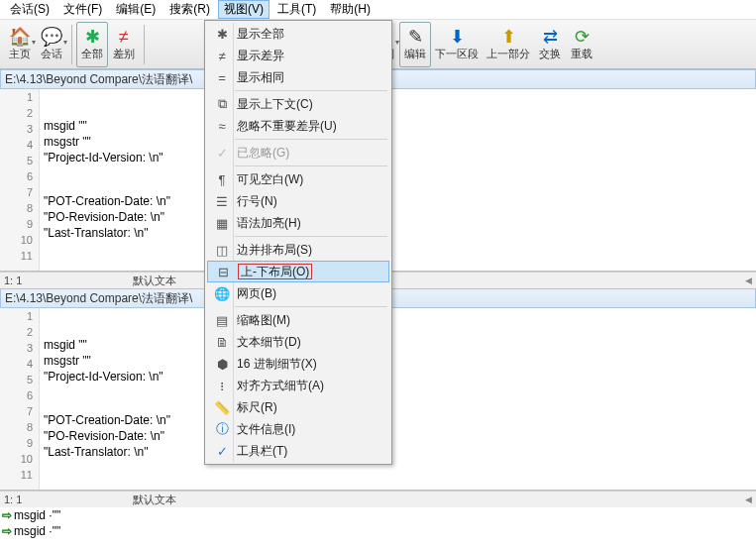  What do you see at coordinates (298, 34) in the screenshot?
I see `menu-show-all: ✱显示全部` at bounding box center [298, 34].